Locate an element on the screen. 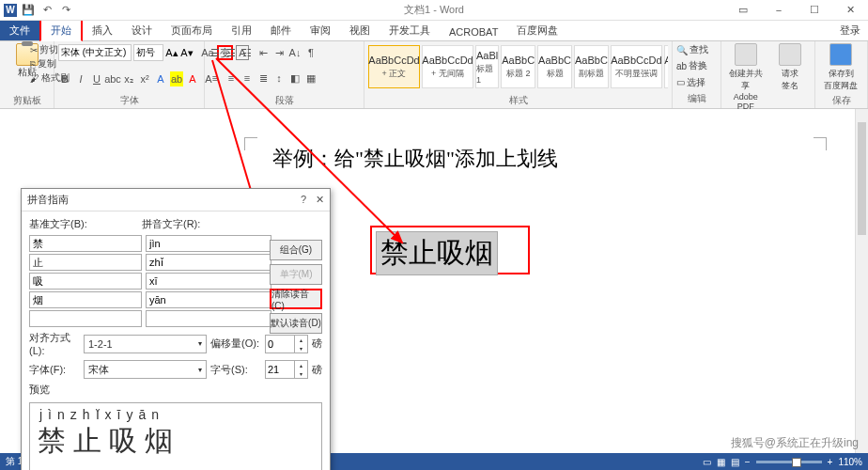 The width and height of the screenshot is (868, 470). style-item: AaBbC标题 is located at coordinates (554, 67).